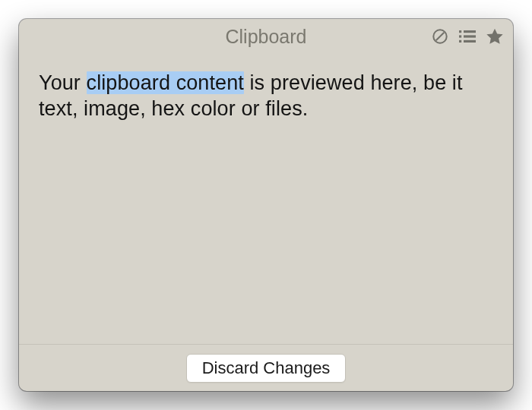 Image resolution: width=532 pixels, height=410 pixels. Describe the element at coordinates (467, 36) in the screenshot. I see `list-button` at that location.